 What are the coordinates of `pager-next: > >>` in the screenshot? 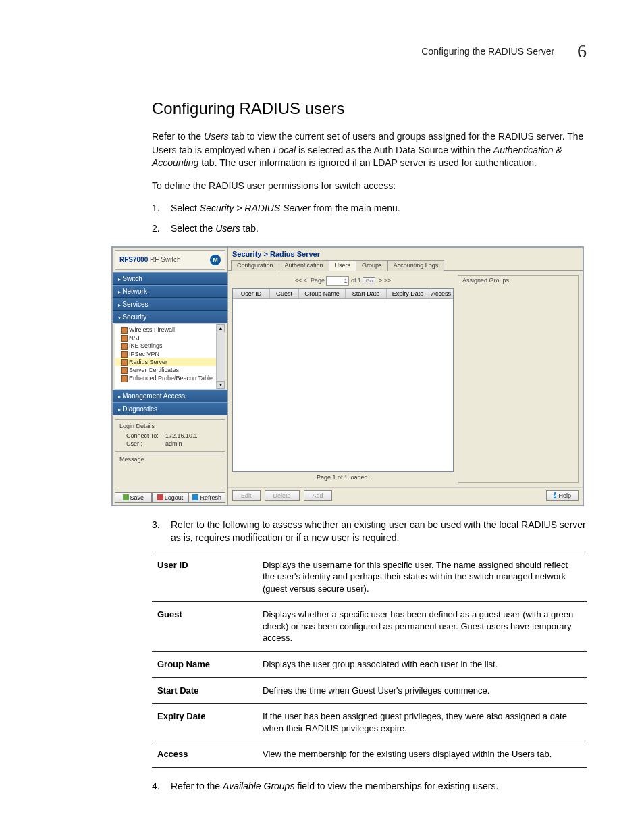 It's located at (385, 280).